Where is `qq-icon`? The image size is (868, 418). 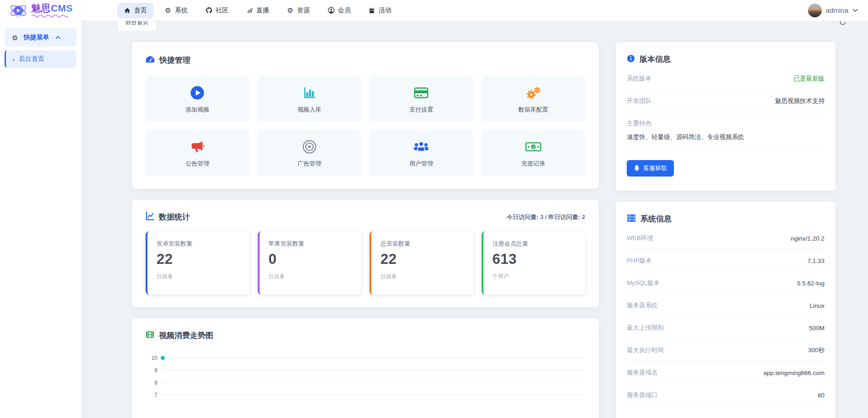 qq-icon is located at coordinates (637, 168).